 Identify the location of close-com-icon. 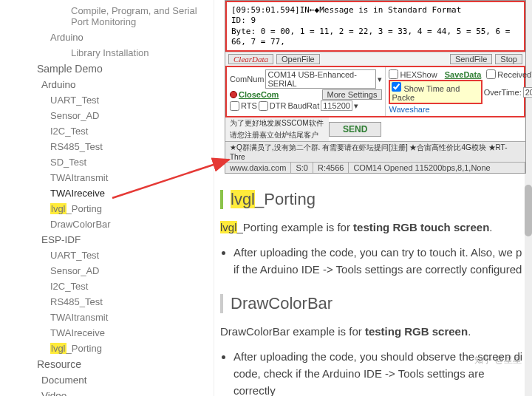
(233, 95).